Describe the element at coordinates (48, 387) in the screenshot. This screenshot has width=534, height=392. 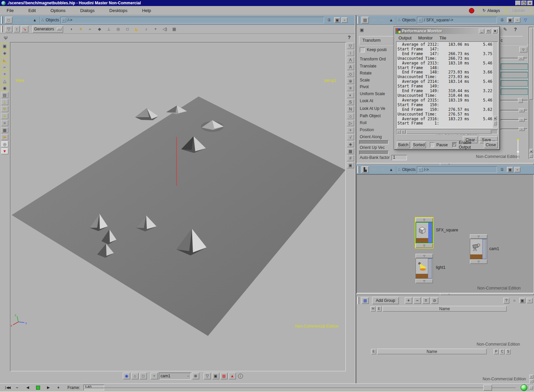
I see `play-icon: ▶` at that location.